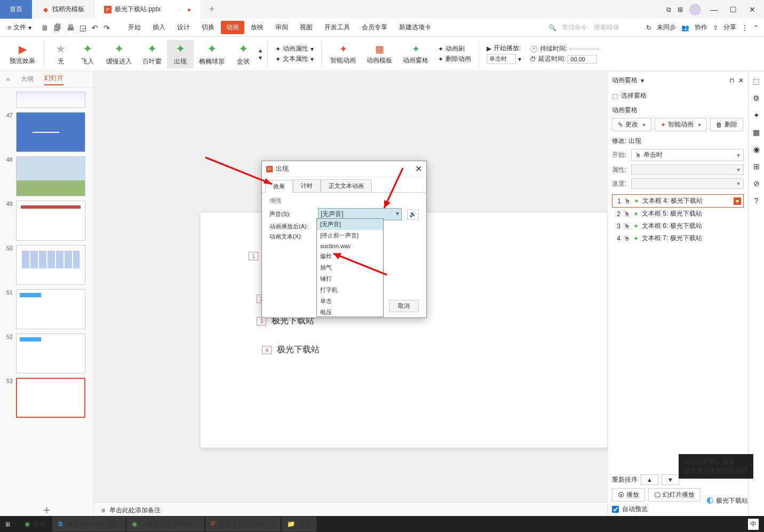  I want to click on tab-template: ◆ 找稻壳模板, so click(63, 10).